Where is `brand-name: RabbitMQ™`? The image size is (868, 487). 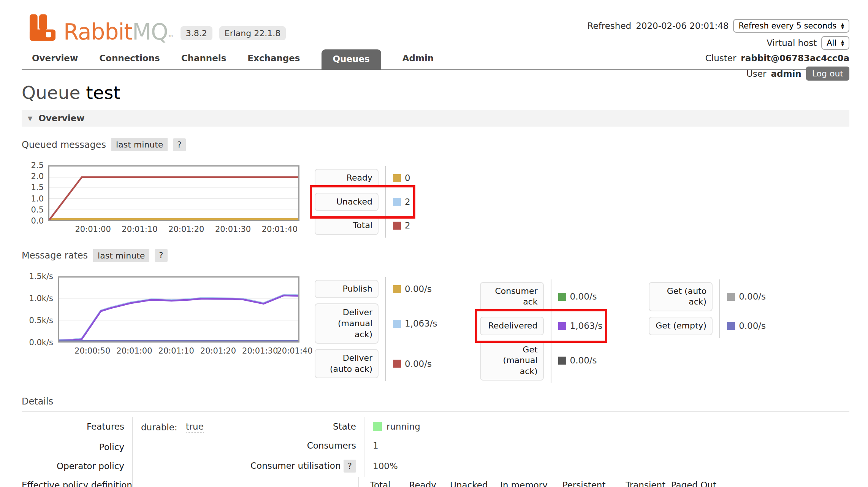
brand-name: RabbitMQ™ is located at coordinates (119, 32).